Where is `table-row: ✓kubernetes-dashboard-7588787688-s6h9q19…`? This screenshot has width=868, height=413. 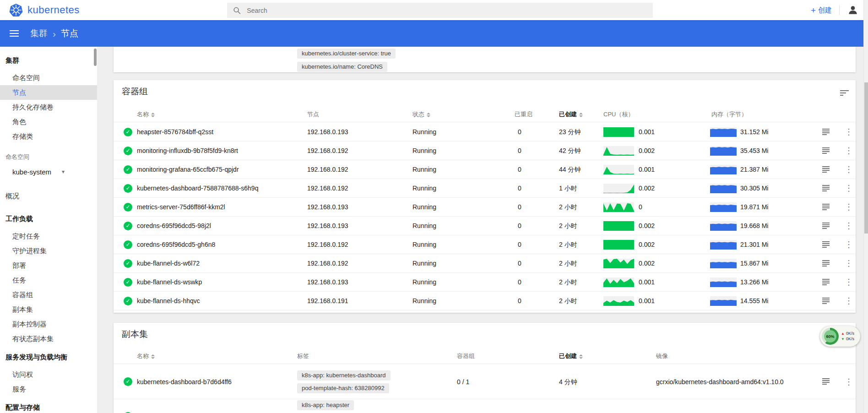
table-row: ✓kubernetes-dashboard-7588787688-s6h9q19… is located at coordinates (484, 189).